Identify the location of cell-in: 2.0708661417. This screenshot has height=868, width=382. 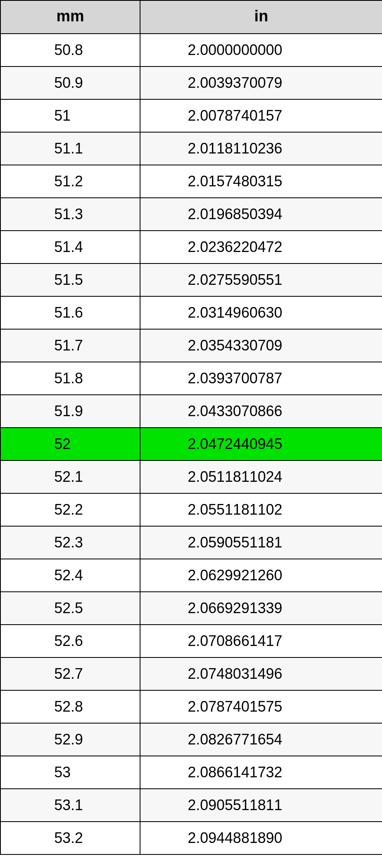
(261, 641).